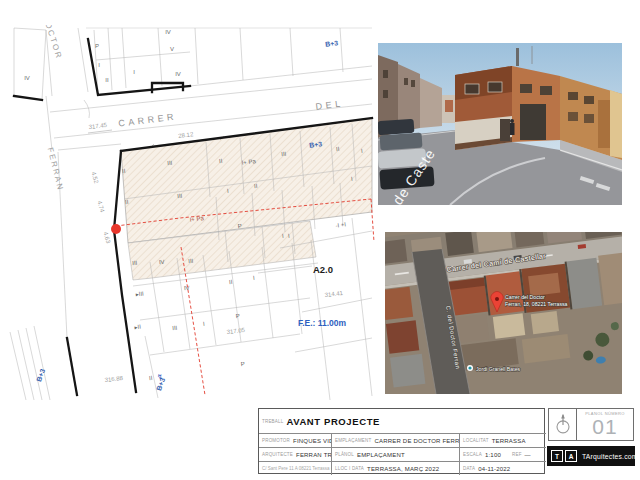 The height and width of the screenshot is (480, 640). Describe the element at coordinates (333, 422) in the screenshot. I see `doc-type-value: AVANT PROJECTE` at that location.